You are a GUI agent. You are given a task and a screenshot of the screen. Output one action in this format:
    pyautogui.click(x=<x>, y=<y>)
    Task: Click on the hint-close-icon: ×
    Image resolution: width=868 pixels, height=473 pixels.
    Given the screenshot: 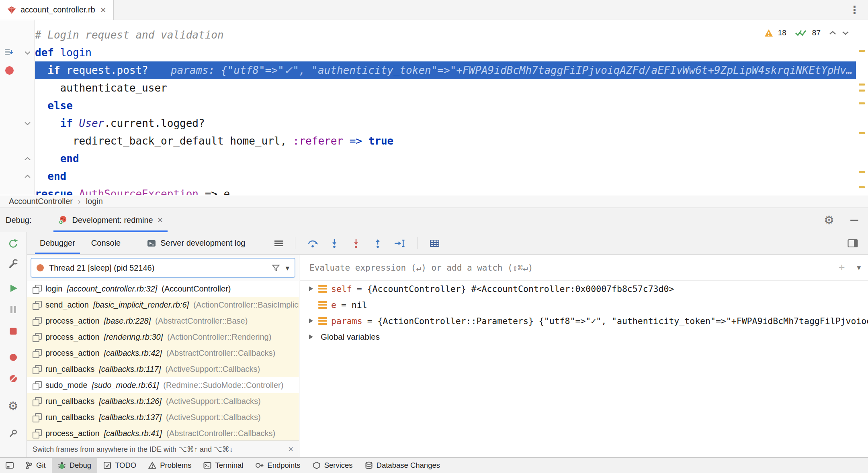 What is the action you would take?
    pyautogui.click(x=291, y=449)
    